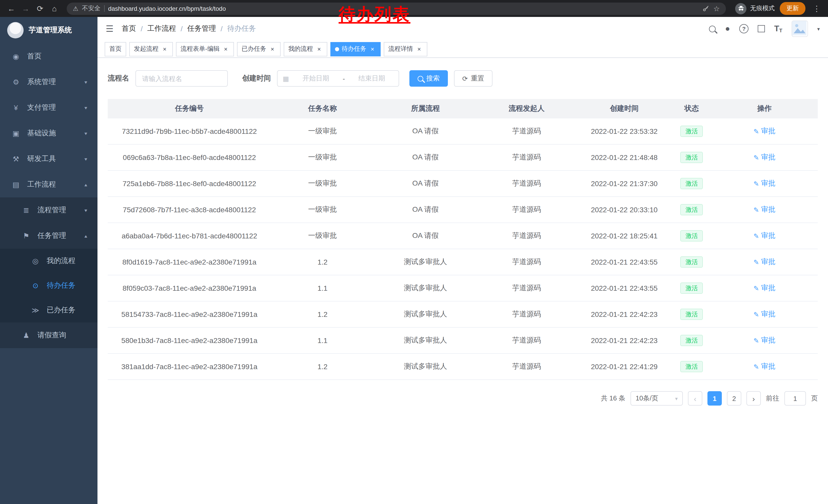  I want to click on breadcrumb-workflow: 工作流程, so click(162, 29).